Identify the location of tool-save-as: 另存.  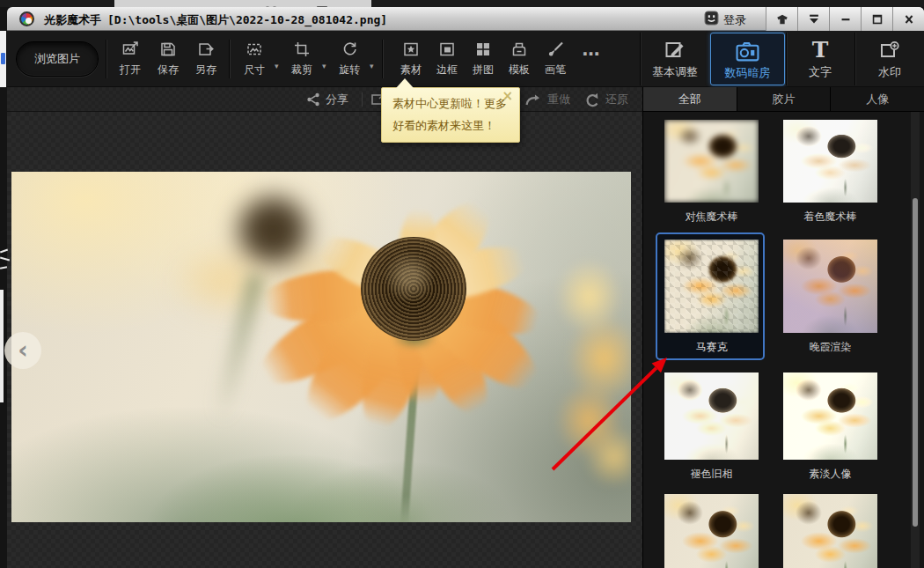
(206, 61).